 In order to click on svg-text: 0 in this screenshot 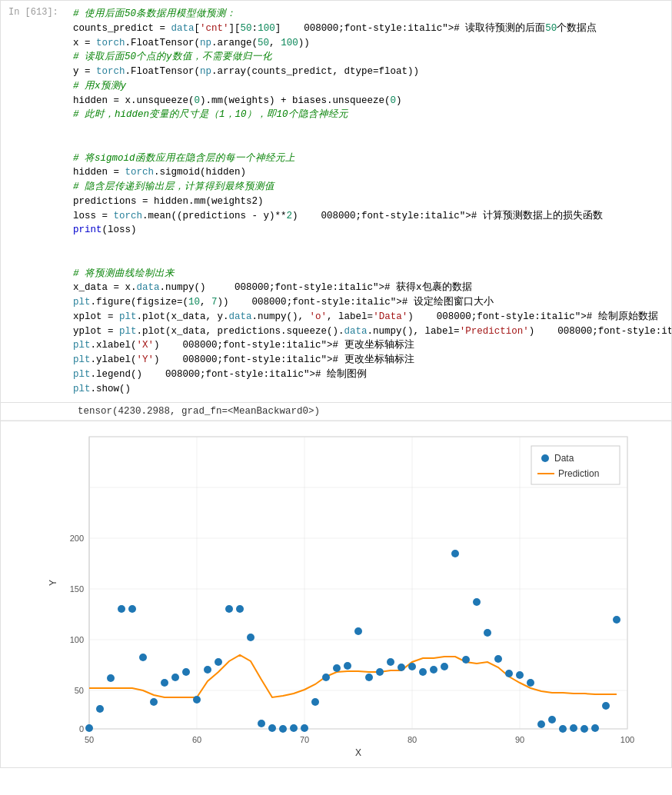, I will do `click(82, 729)`.